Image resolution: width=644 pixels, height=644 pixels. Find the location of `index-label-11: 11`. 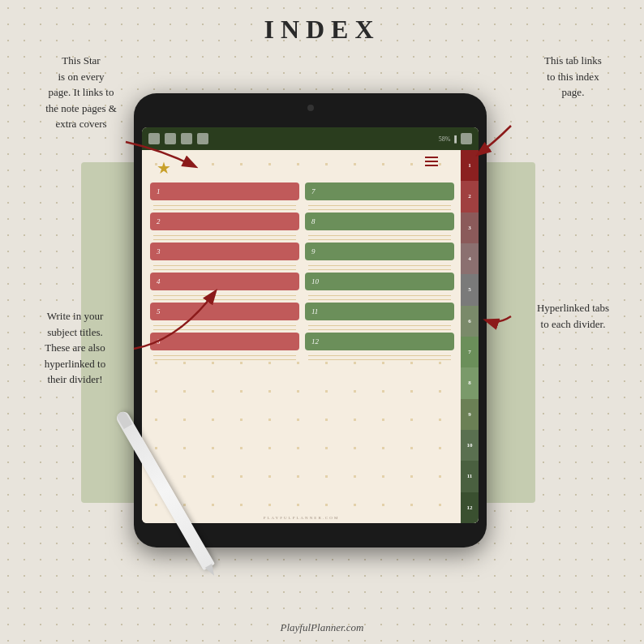

index-label-11: 11 is located at coordinates (380, 311).